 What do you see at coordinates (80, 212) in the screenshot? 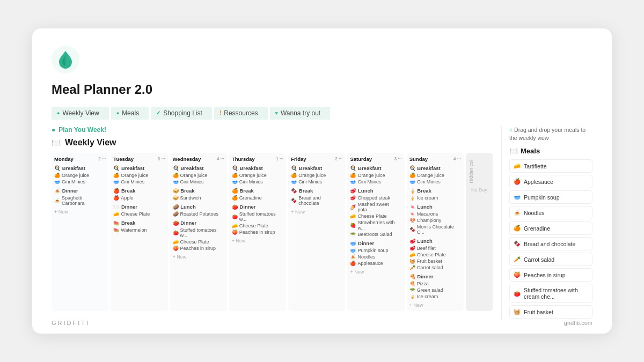
I see `monday-new-btn: + New` at bounding box center [80, 212].